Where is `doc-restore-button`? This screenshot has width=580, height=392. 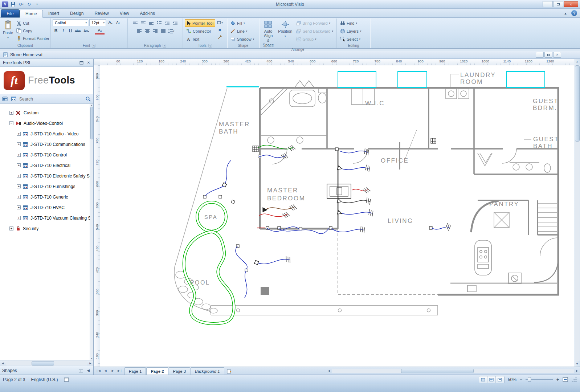
doc-restore-button is located at coordinates (548, 55).